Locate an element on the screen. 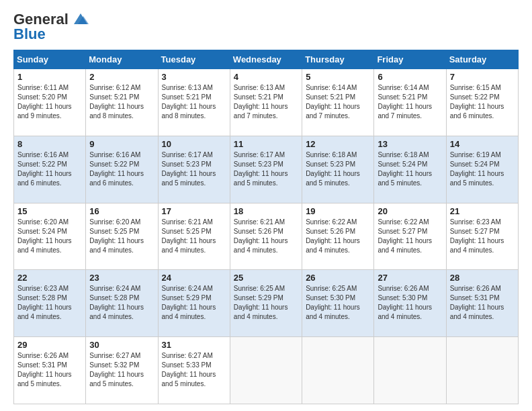 The height and width of the screenshot is (411, 532). day-number: 29 is located at coordinates (50, 345).